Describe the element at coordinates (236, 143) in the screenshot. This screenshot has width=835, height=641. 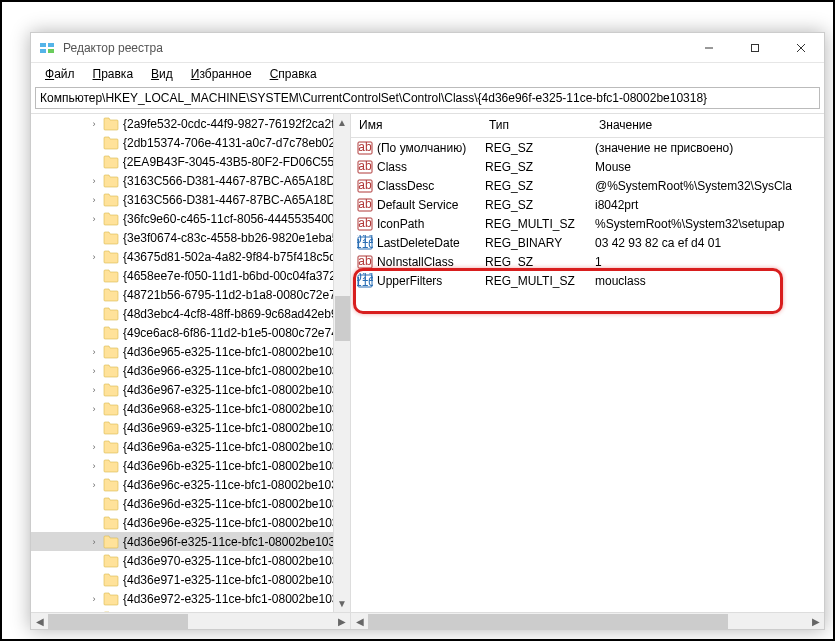
I see `tree-item-label: {2db15374-706e-4131-a0c7-d7c78eb0289` at that location.